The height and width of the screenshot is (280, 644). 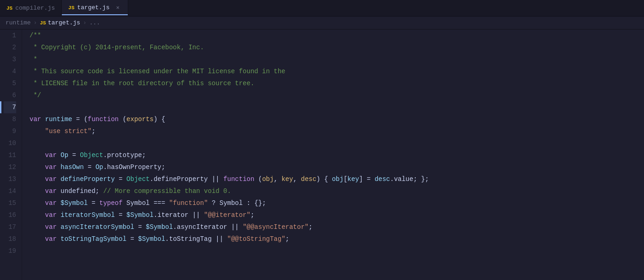 What do you see at coordinates (85, 23) in the screenshot?
I see `breadcrumb-sep-2: ›` at bounding box center [85, 23].